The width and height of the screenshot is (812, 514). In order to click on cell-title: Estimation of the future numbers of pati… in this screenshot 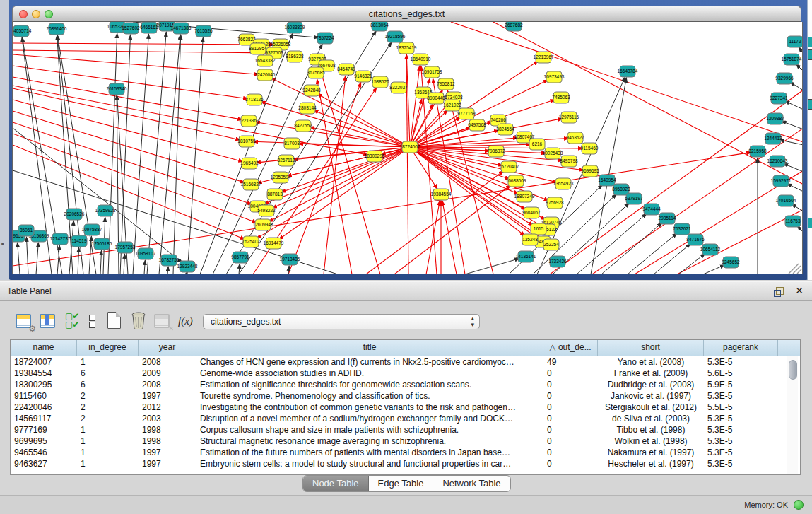, I will do `click(370, 452)`.